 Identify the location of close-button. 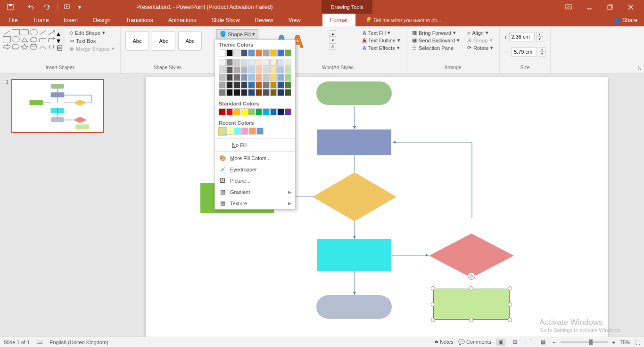
(631, 7).